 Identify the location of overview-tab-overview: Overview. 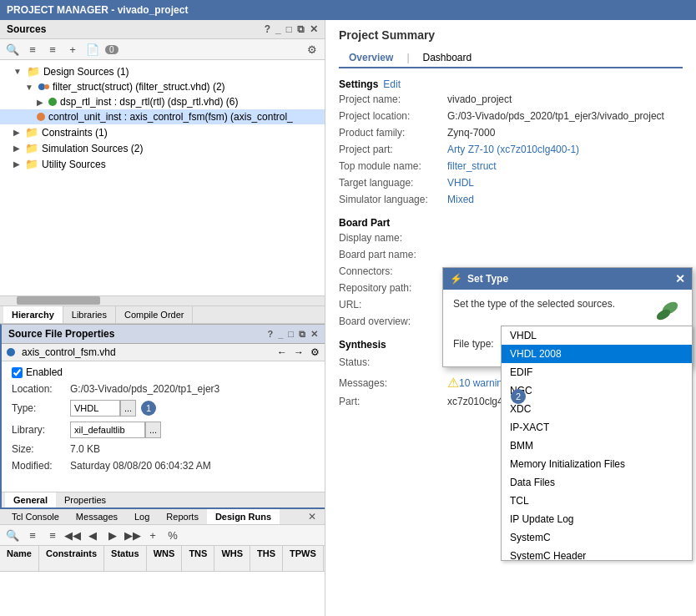
(371, 58).